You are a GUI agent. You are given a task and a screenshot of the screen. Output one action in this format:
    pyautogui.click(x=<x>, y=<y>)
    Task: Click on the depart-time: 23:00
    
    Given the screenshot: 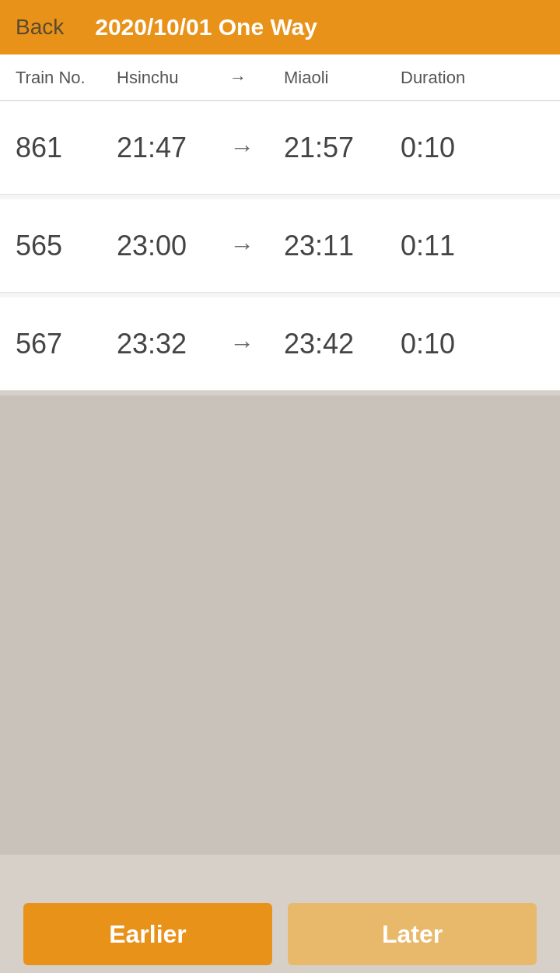 What is the action you would take?
    pyautogui.click(x=173, y=246)
    